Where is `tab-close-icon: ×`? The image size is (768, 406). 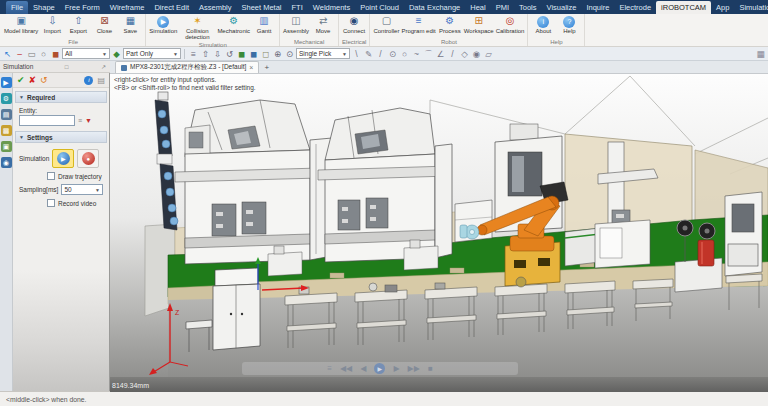 tab-close-icon: × is located at coordinates (251, 68).